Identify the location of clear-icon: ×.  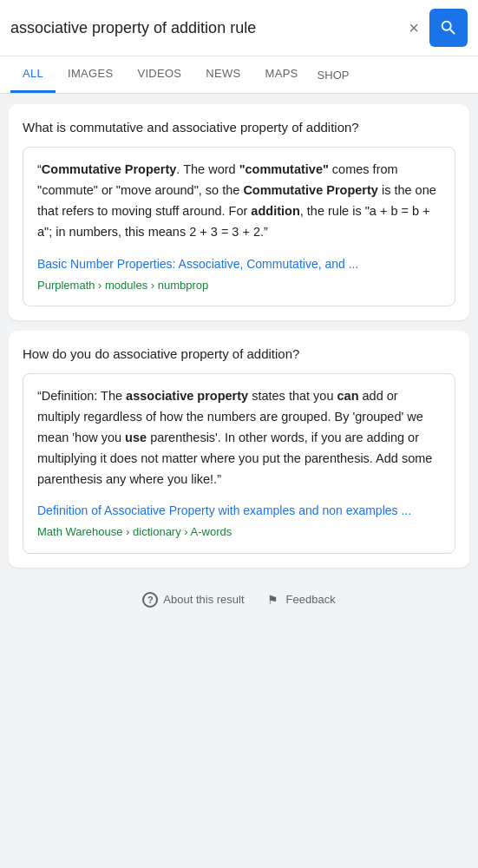
(414, 28).